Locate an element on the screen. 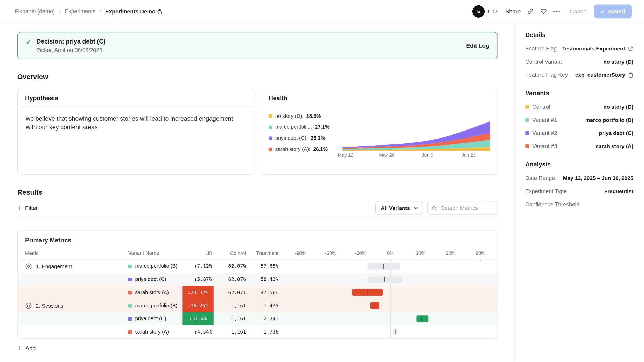 This screenshot has width=644, height=362. saved-button: ✓ Saved is located at coordinates (613, 11).